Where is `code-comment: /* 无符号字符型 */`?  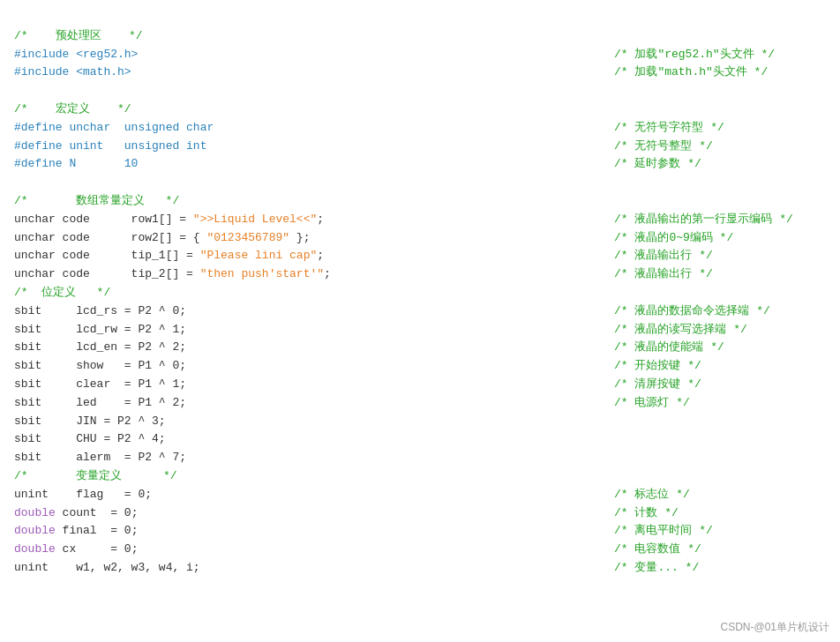 code-comment: /* 无符号字符型 */ is located at coordinates (702, 129).